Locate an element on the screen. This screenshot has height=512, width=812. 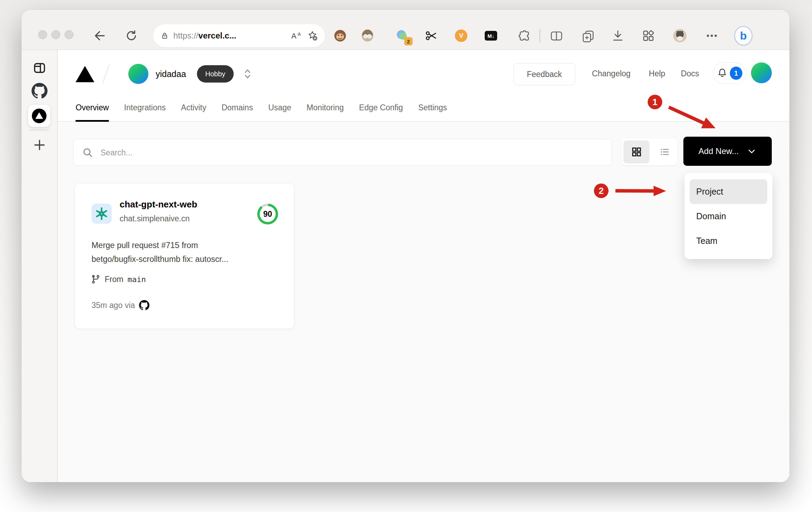
person-glasses-icon is located at coordinates (368, 36).